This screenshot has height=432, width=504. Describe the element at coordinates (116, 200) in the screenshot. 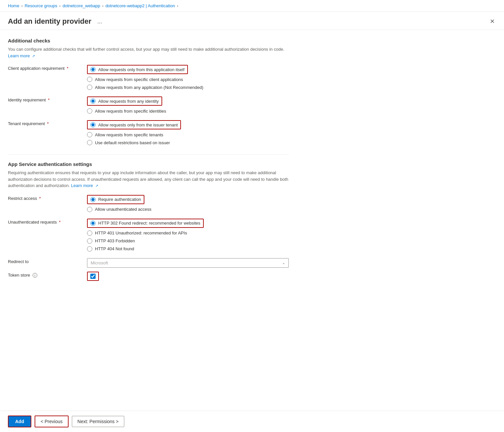

I see `restrict-access-option-1-label: Require authentication` at that location.